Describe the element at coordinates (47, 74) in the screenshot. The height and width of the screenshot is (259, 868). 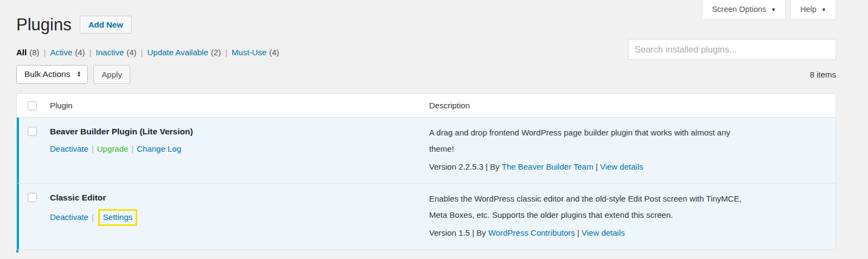
I see `bulk-actions-selected-value: Bulk Actions` at that location.